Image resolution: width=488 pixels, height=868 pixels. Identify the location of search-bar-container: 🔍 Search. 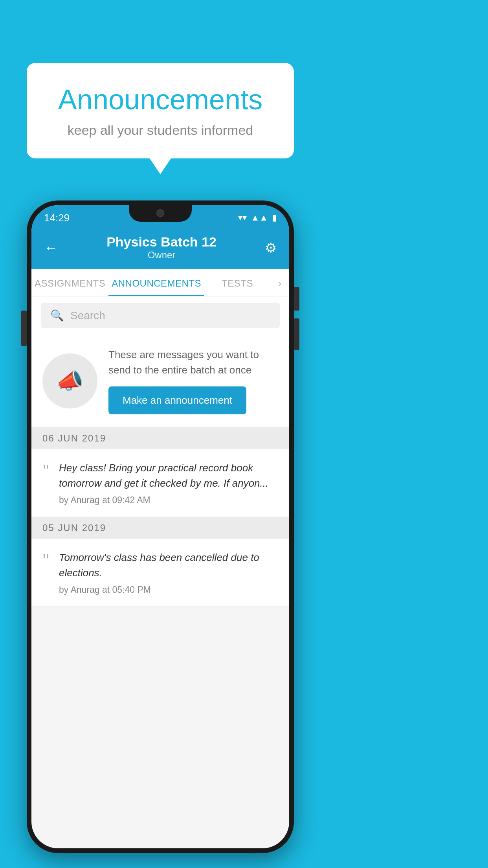
(160, 315).